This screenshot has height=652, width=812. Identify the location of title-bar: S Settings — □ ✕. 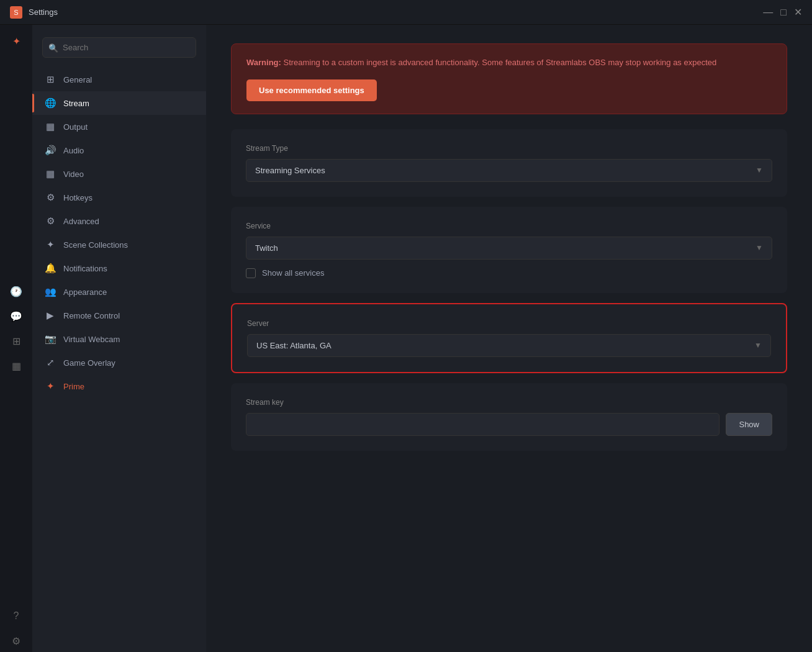
(406, 12).